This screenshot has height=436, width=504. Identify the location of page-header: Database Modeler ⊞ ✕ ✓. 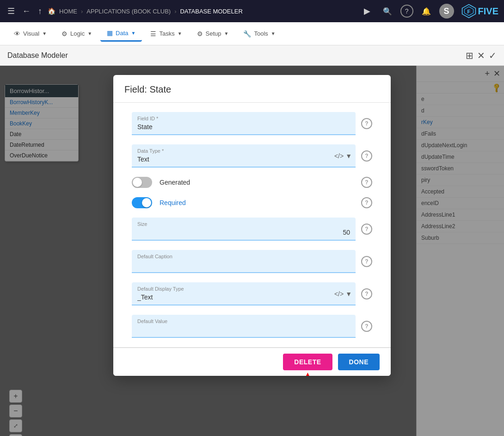
(252, 56).